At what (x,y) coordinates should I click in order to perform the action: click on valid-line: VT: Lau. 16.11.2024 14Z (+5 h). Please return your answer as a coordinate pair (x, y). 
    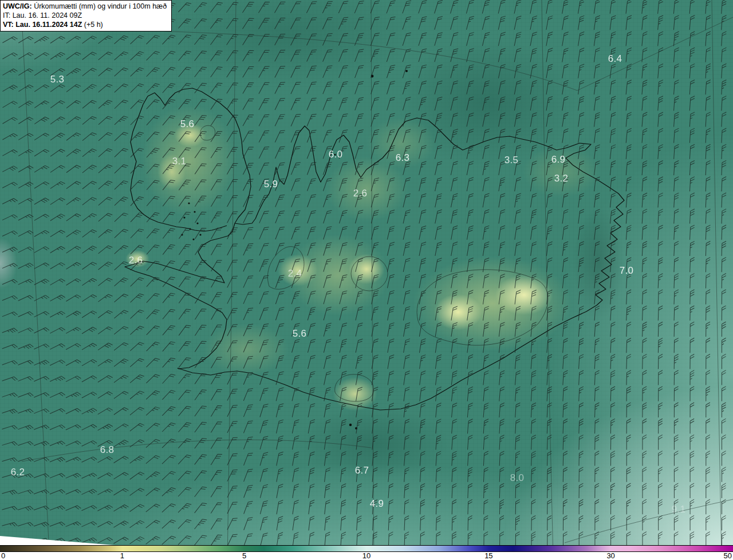
    Looking at the image, I should click on (85, 25).